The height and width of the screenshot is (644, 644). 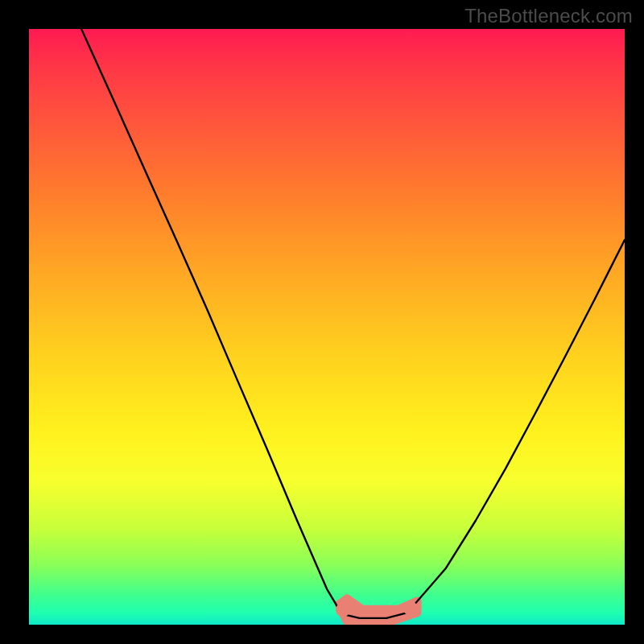 I want to click on marker-dot-right, so click(x=411, y=608).